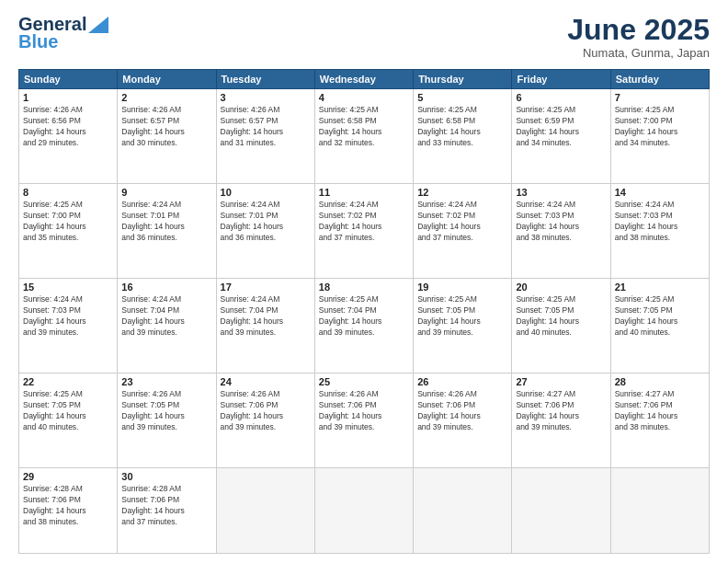  Describe the element at coordinates (660, 421) in the screenshot. I see `day-28: 28 Sunrise: 4:27 AMSunset: 7:06 PMDaylig…` at that location.